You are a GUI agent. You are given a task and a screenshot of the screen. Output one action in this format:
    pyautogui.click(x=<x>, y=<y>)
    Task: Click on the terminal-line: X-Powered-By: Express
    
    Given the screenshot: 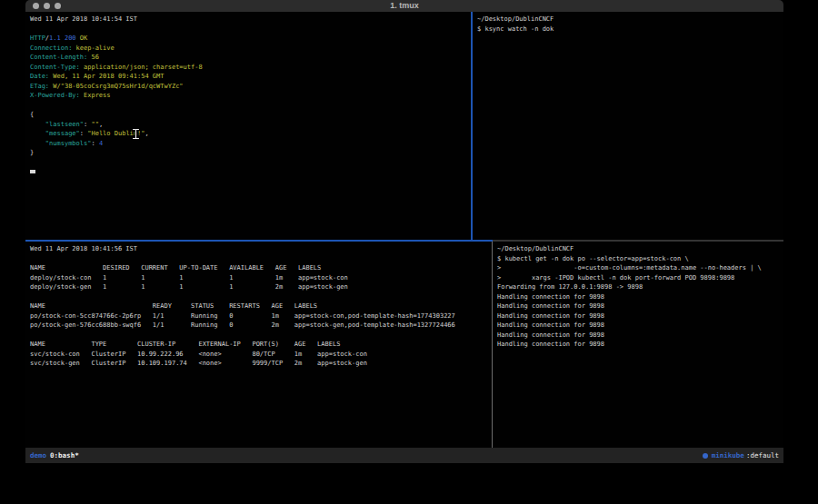 What is the action you would take?
    pyautogui.click(x=251, y=96)
    